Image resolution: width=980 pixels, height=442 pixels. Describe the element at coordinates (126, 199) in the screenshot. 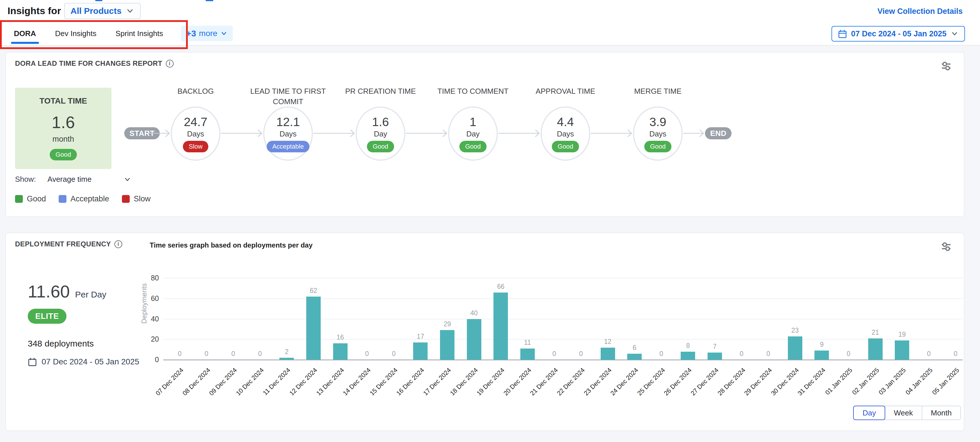

I see `legend-swatch-slow` at that location.